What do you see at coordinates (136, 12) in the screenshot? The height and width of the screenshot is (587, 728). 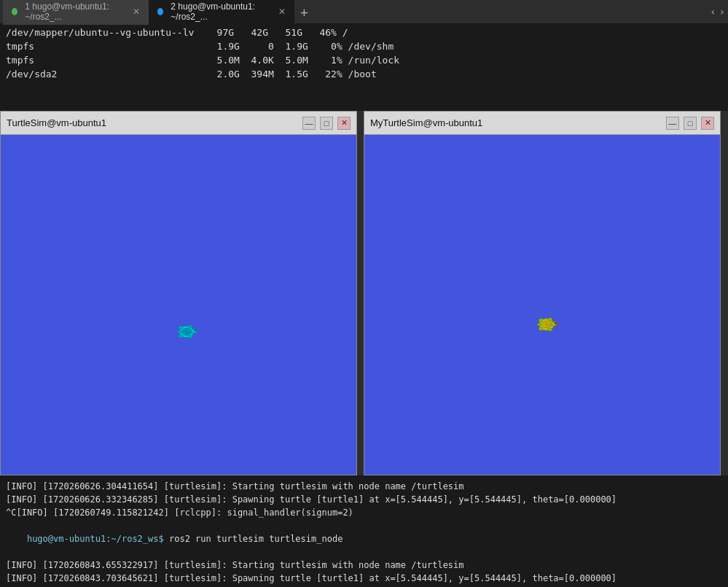 I see `tab-1-close: ✕` at bounding box center [136, 12].